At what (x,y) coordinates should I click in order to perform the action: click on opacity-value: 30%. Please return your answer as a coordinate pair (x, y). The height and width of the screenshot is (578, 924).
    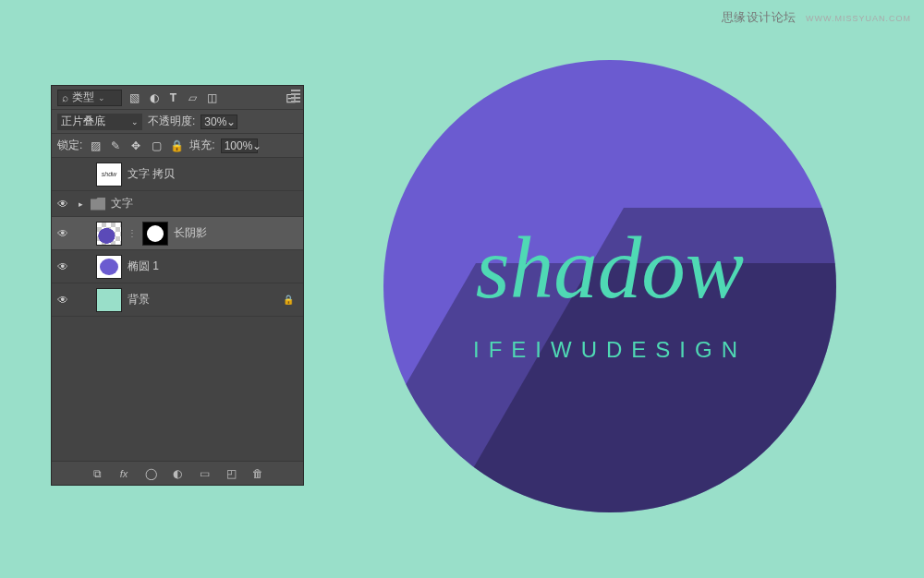
    Looking at the image, I should click on (215, 122).